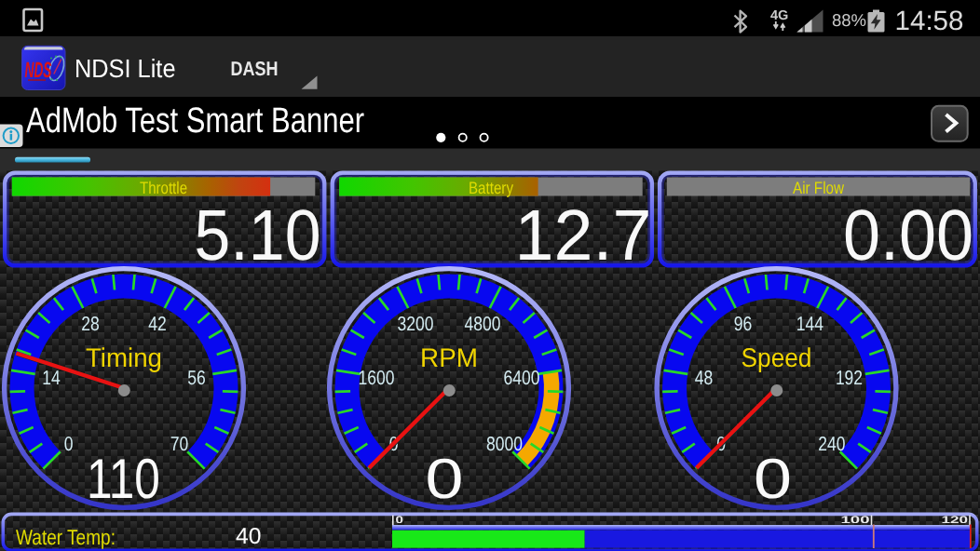  I want to click on svg-text: 96, so click(743, 324).